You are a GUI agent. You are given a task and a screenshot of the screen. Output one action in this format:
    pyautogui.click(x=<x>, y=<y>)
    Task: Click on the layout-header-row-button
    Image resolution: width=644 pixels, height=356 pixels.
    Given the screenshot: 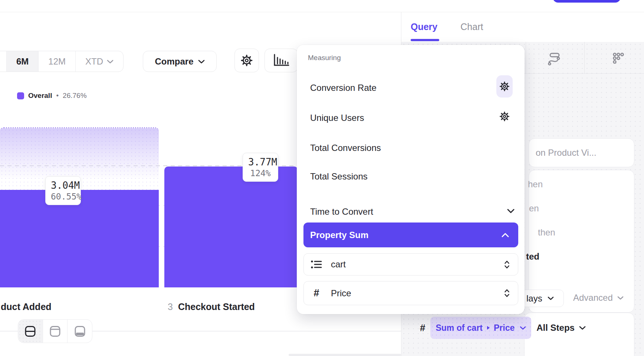 What is the action you would take?
    pyautogui.click(x=55, y=331)
    